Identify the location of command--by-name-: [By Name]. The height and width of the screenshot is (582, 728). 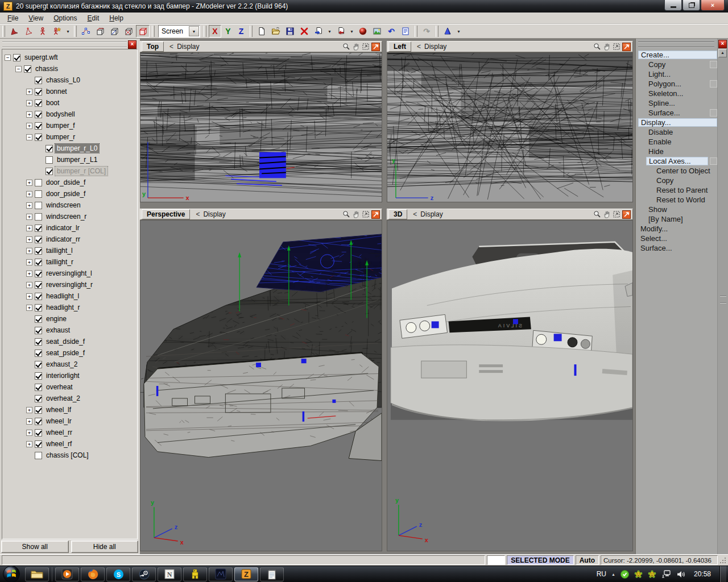
(678, 219).